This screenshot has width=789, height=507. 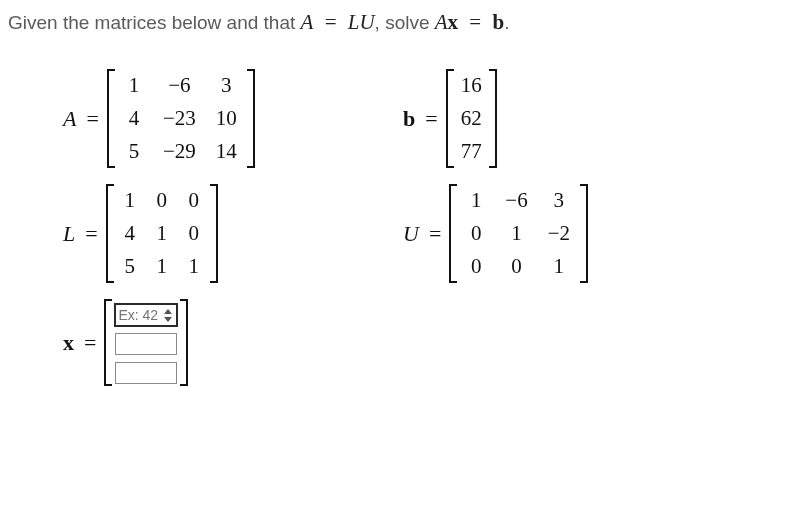 I want to click on matrix-cell: 14, so click(x=226, y=152).